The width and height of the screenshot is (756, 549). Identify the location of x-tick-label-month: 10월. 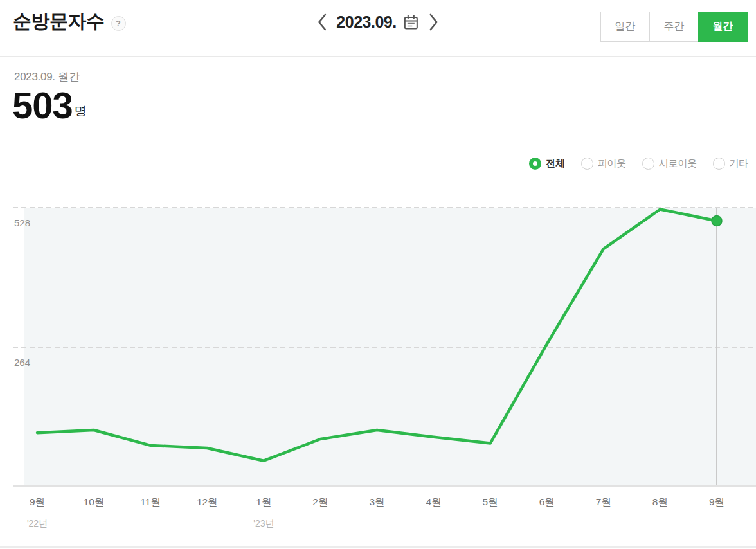
(94, 501).